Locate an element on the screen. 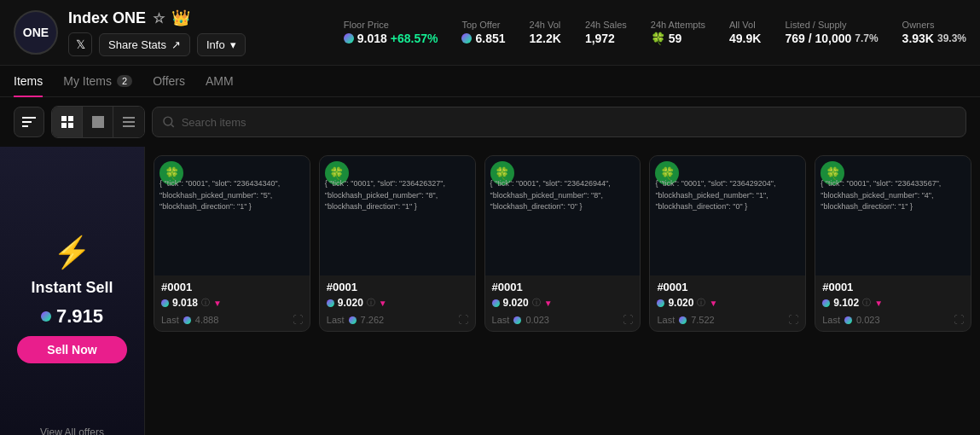 The width and height of the screenshot is (980, 435). star-icon: ☆ is located at coordinates (159, 19).